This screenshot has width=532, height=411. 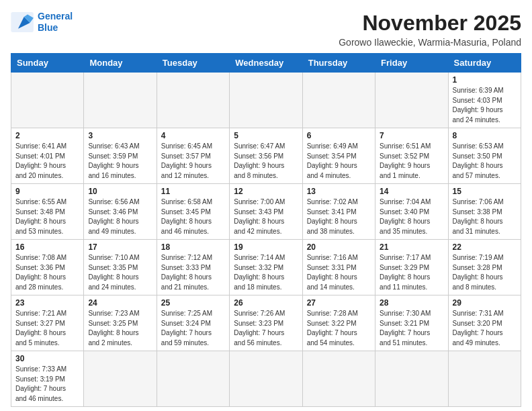 I want to click on day-number: 9, so click(x=47, y=191).